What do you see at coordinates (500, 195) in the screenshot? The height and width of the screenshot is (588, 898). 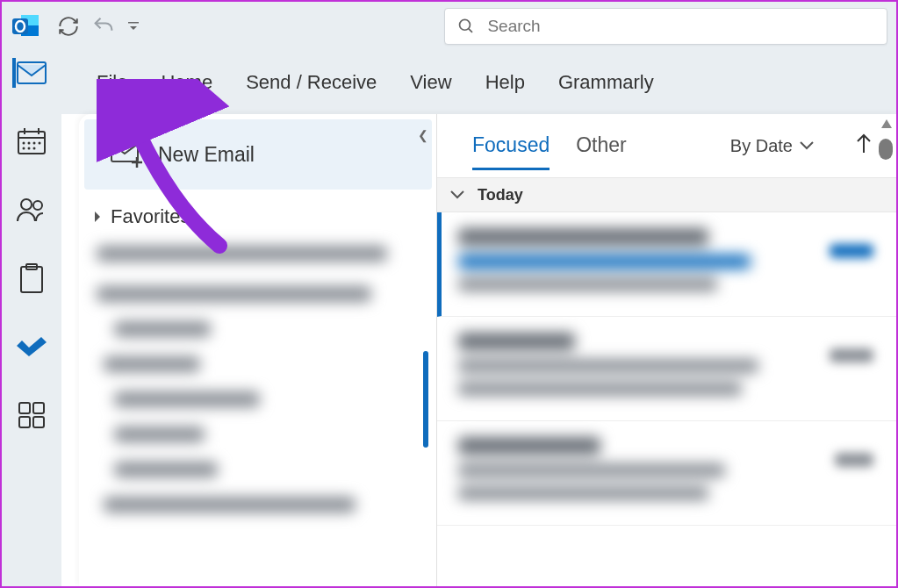 I see `group-today-label: Today` at bounding box center [500, 195].